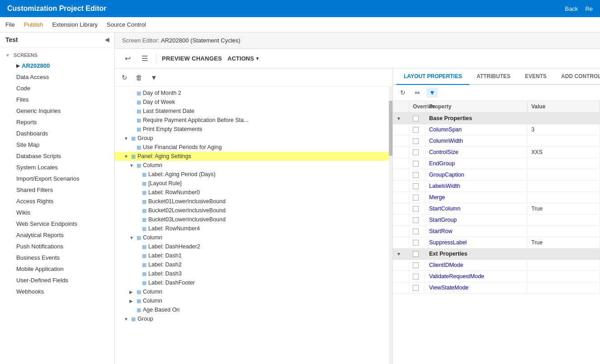 The height and width of the screenshot is (364, 600). I want to click on re-link: Re, so click(589, 9).